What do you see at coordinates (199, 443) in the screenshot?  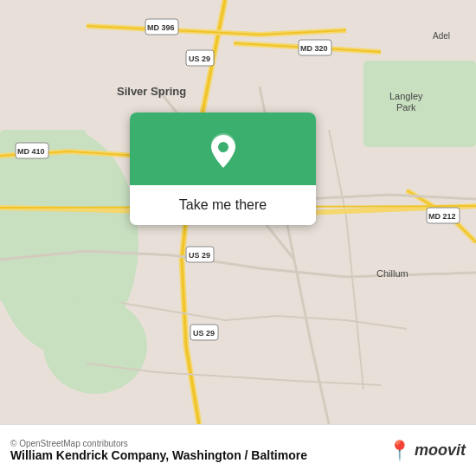 I see `attribution: © OpenStreetMap contributors` at bounding box center [199, 443].